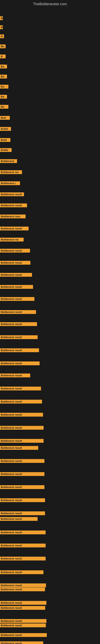 The width and height of the screenshot is (100, 644). I want to click on bottleneck-label-21: Bottleneck result, so click(14, 228).